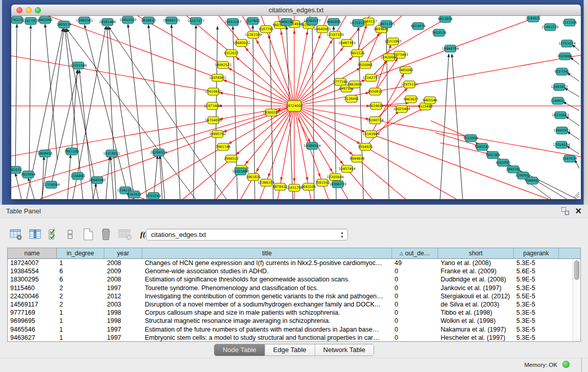 Image resolution: width=588 pixels, height=372 pixels. I want to click on table-cell: 2008, so click(123, 279).